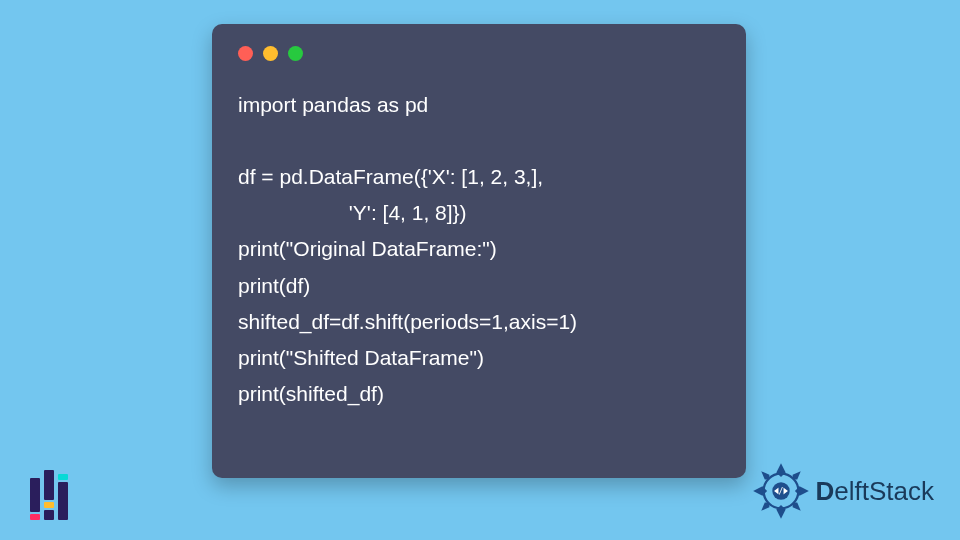 The height and width of the screenshot is (540, 960). Describe the element at coordinates (270, 54) in the screenshot. I see `window-minimize-icon` at that location.